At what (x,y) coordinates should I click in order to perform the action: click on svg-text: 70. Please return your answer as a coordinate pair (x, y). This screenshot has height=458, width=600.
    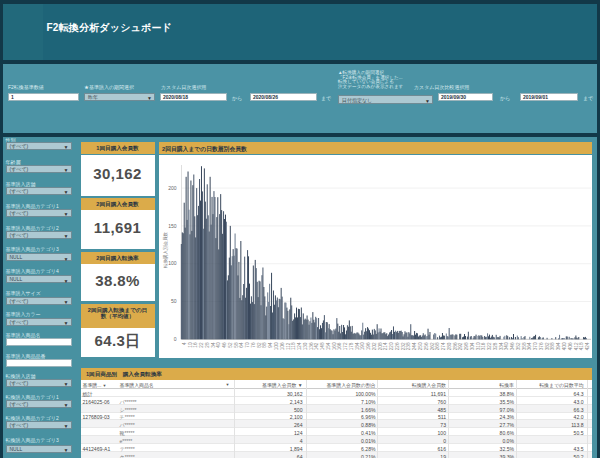
    Looking at the image, I should click on (248, 345).